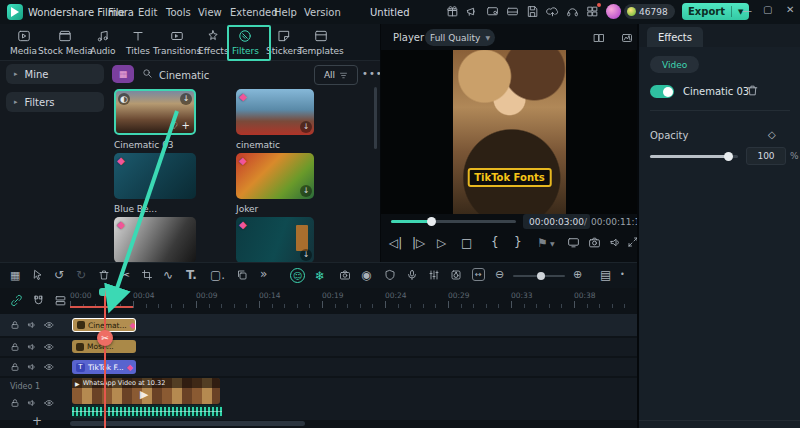 This screenshot has width=800, height=428. I want to click on timeline-ruler: 00:00 00:04 00:09 00:14 00:19 00:24 00:2…, so click(354, 300).